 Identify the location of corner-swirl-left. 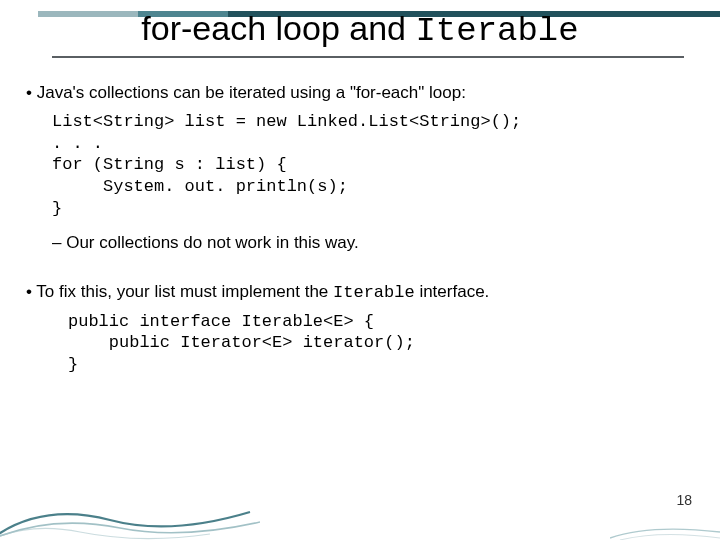
(130, 516).